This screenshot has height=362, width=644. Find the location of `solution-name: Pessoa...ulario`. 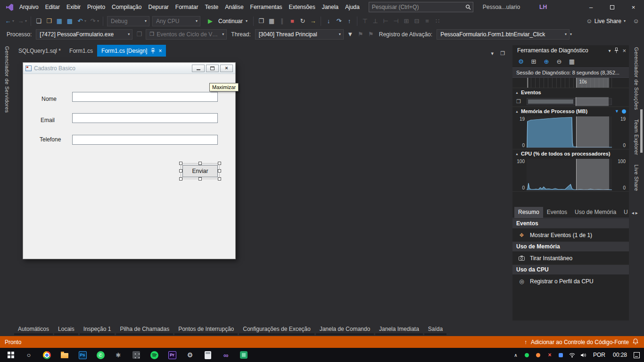

solution-name: Pessoa...ulario is located at coordinates (502, 7).